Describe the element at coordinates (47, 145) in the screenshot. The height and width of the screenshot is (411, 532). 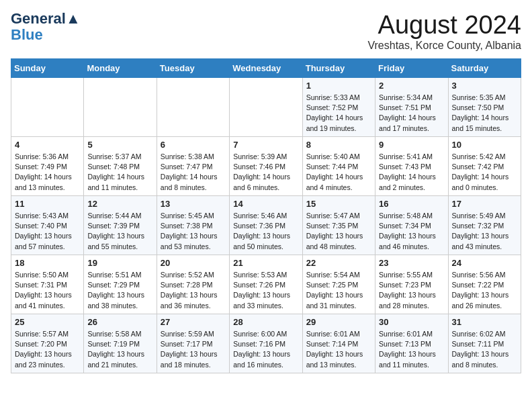
I see `day-number: 4` at that location.